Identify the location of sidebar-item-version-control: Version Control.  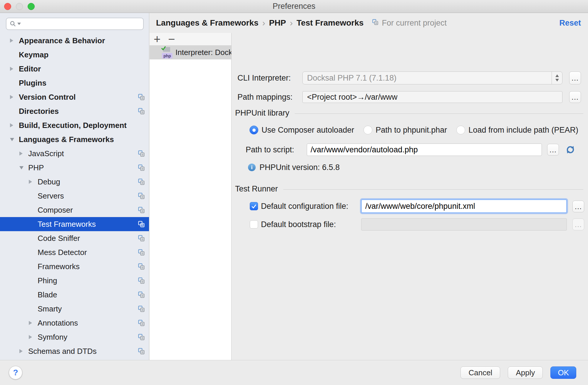
(75, 97).